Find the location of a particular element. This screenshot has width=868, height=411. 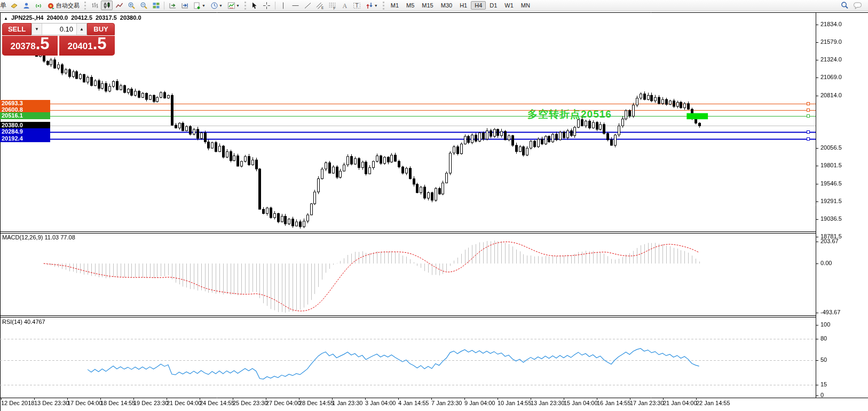

volume-stepper: ▼ 0.10 ▲ is located at coordinates (59, 29).